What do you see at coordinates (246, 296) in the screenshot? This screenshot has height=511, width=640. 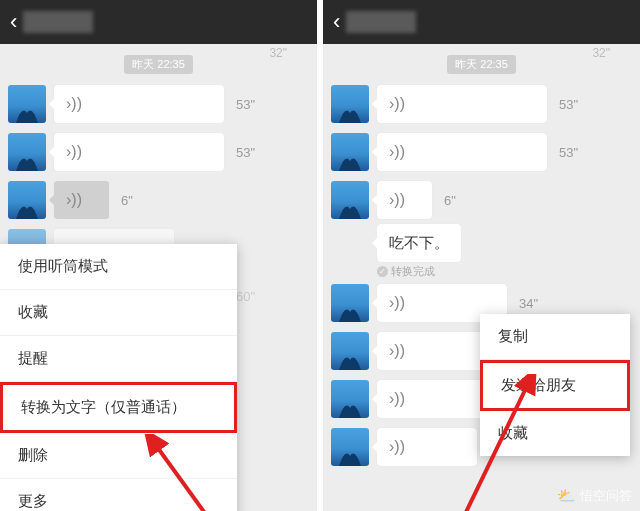 I see `voice-duration: 60"` at bounding box center [246, 296].